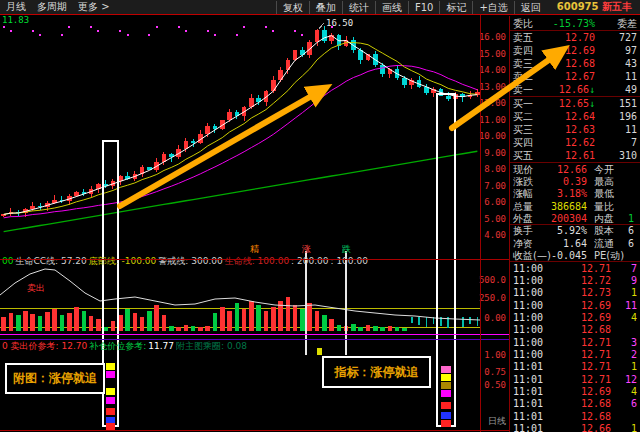 The width and height of the screenshot is (640, 432). What do you see at coordinates (392, 8) in the screenshot?
I see `toolbar-button-3: 画线` at bounding box center [392, 8].